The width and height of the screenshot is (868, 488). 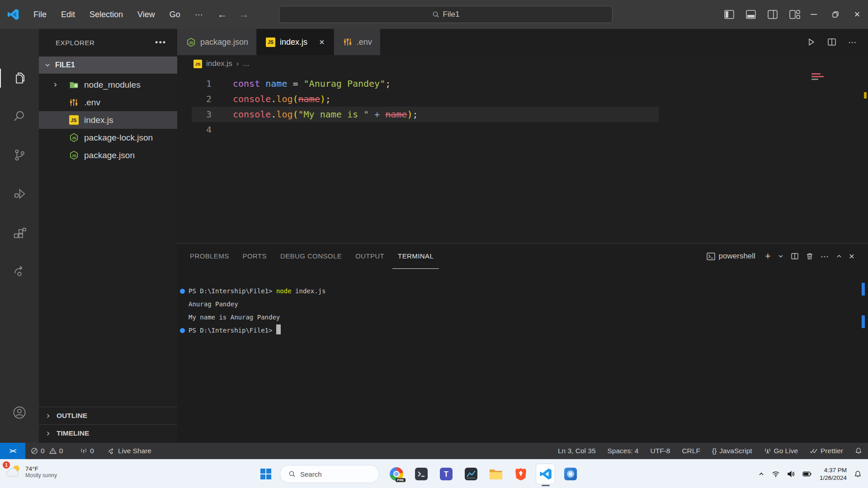 I want to click on panel-tab-output: OUTPUT, so click(x=370, y=256).